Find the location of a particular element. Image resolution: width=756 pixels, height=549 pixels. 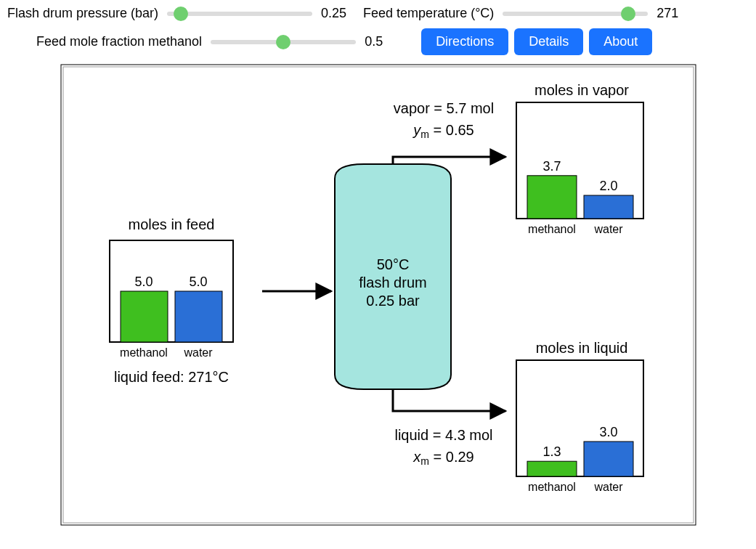

liquid-line1: liquid = 4.3 mol is located at coordinates (443, 435).